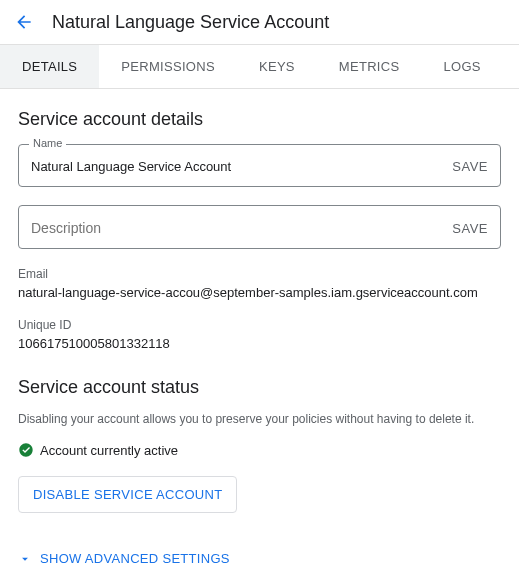 The height and width of the screenshot is (568, 519). What do you see at coordinates (135, 558) in the screenshot?
I see `show-advanced-label: SHOW ADVANCED SETTINGS` at bounding box center [135, 558].